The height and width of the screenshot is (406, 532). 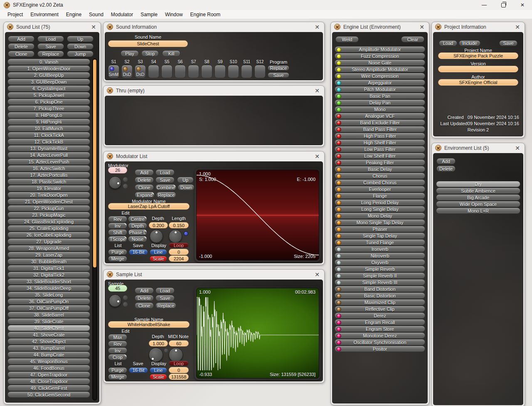 What do you see at coordinates (380, 335) in the screenshot?
I see `engine-item: Monotone Derez` at bounding box center [380, 335].